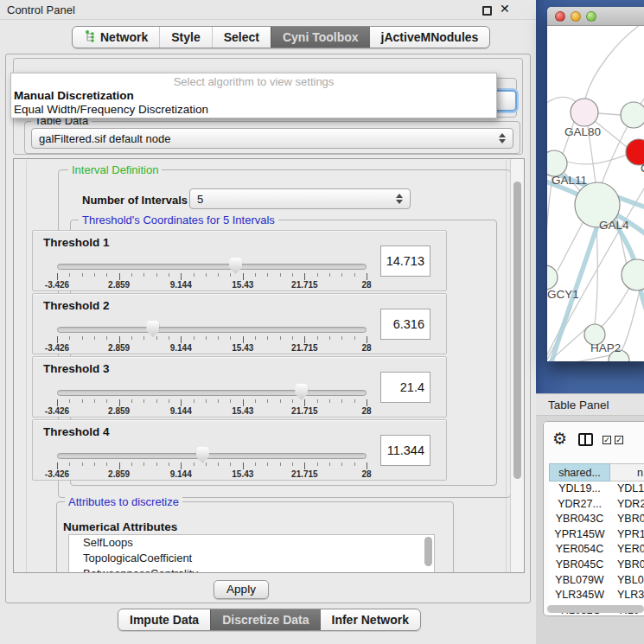 This screenshot has height=644, width=644. Describe the element at coordinates (429, 552) in the screenshot. I see `list-scrollbar` at that location.